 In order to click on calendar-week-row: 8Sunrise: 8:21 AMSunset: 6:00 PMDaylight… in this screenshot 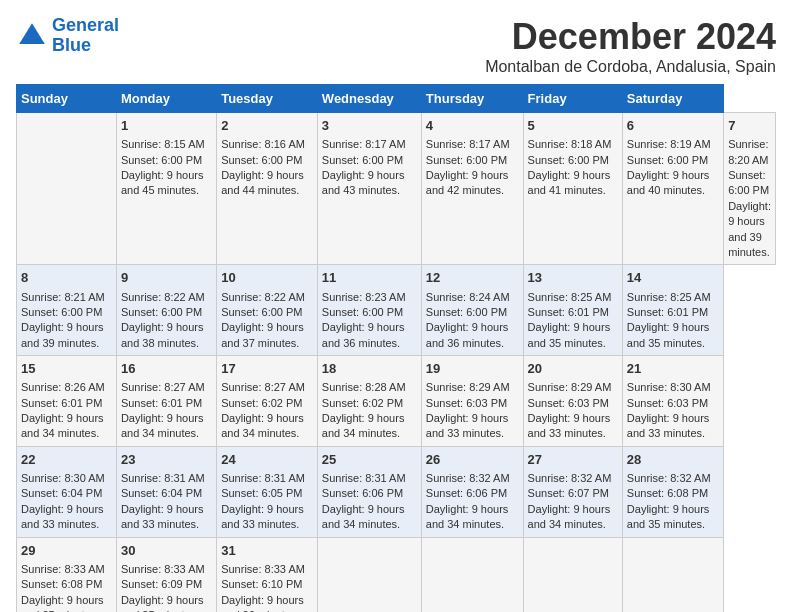, I will do `click(396, 310)`.